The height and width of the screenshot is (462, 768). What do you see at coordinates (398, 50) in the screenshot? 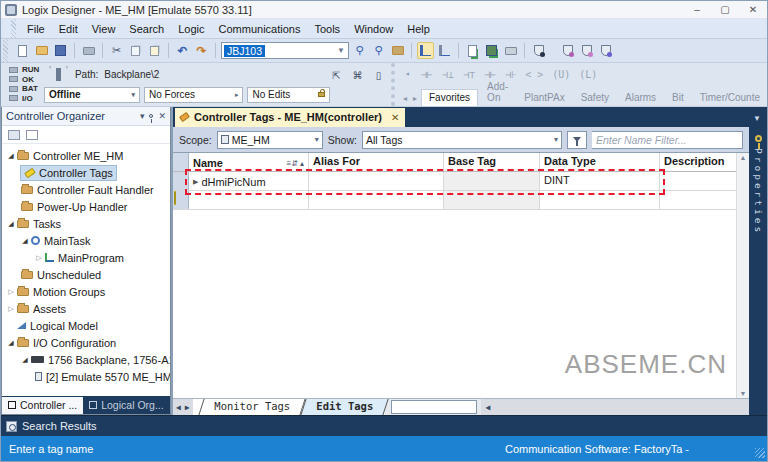
I see `browse-icon` at bounding box center [398, 50].